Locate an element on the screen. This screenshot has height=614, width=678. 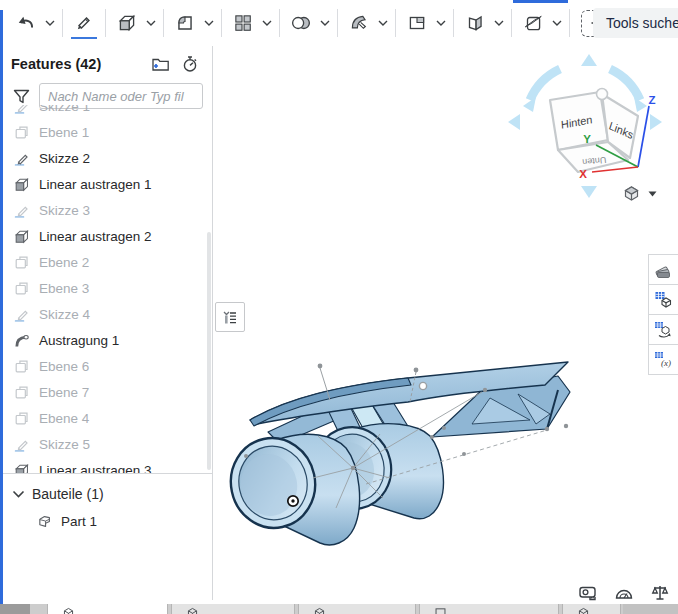
extrude-dropdown is located at coordinates (150, 23).